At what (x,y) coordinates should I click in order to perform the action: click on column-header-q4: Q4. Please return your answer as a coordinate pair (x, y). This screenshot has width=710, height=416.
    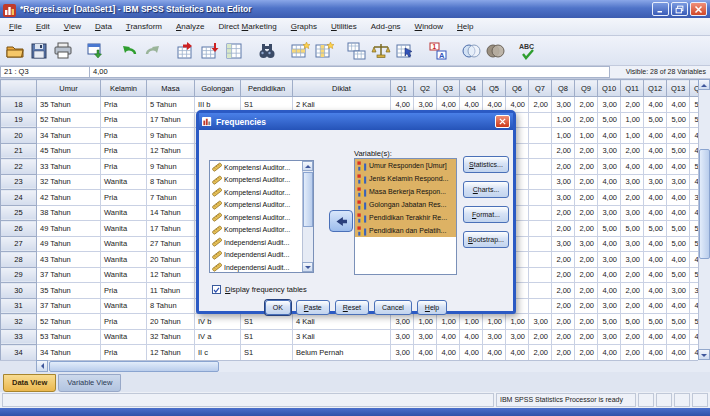
    Looking at the image, I should click on (472, 88).